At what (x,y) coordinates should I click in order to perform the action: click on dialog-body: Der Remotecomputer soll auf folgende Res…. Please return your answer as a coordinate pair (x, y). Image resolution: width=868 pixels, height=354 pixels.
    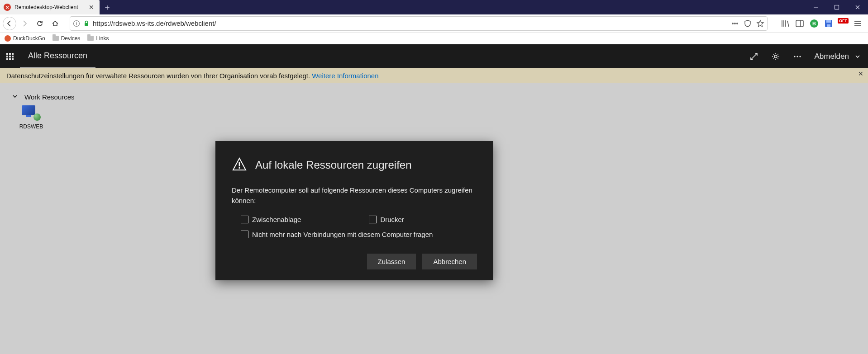
    Looking at the image, I should click on (354, 195).